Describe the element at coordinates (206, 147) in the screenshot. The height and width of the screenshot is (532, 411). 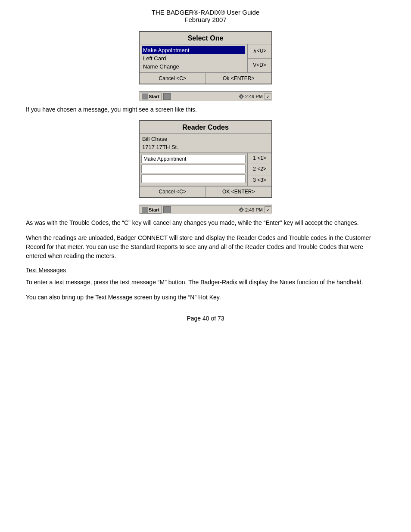
I see `reader-address: 1717 17TH St.` at that location.